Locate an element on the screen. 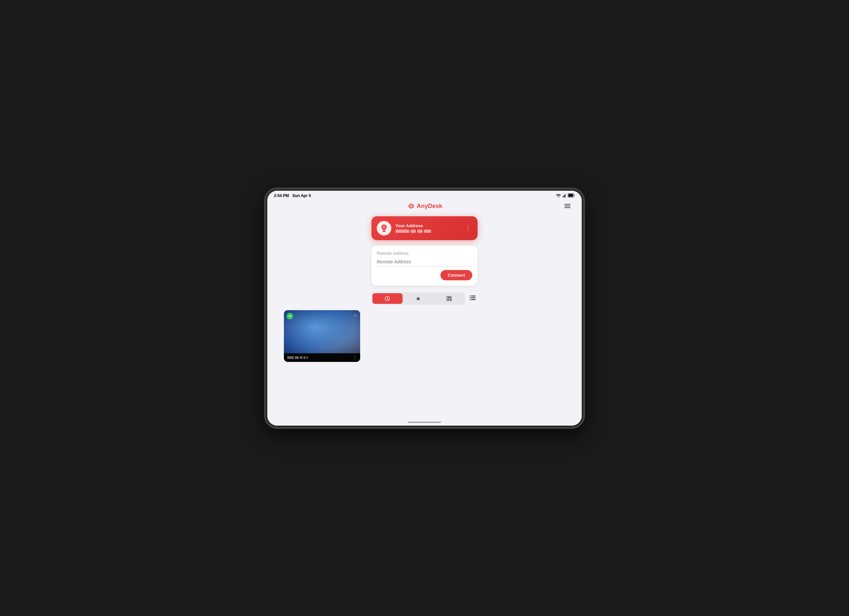  session-status-badge is located at coordinates (290, 316).